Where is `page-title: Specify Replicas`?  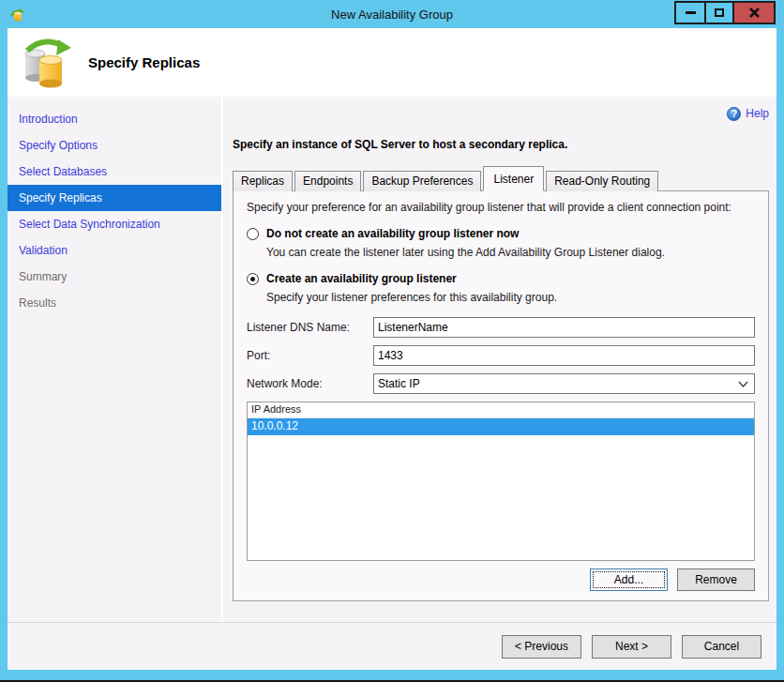 page-title: Specify Replicas is located at coordinates (144, 62).